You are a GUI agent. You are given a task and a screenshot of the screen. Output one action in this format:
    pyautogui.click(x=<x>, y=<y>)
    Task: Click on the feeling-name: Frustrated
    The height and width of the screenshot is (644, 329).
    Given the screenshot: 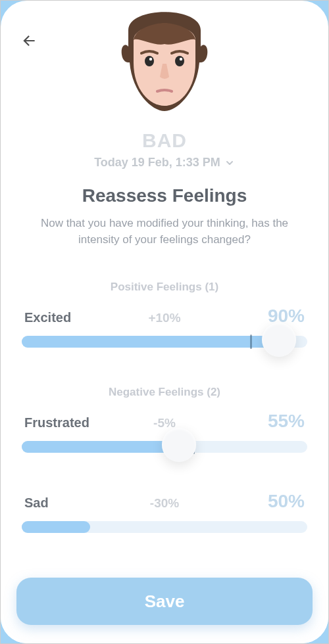 What is the action you would take?
    pyautogui.click(x=71, y=423)
    